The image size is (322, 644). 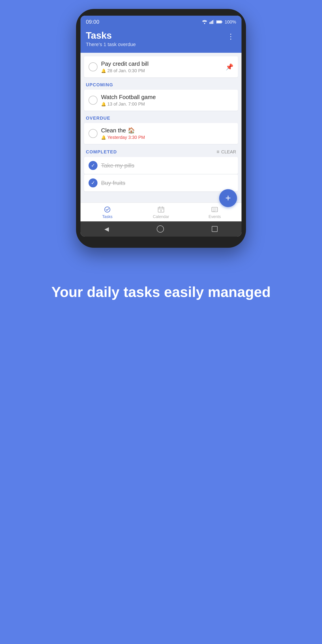 I want to click on app-title: Tasks, so click(x=111, y=36).